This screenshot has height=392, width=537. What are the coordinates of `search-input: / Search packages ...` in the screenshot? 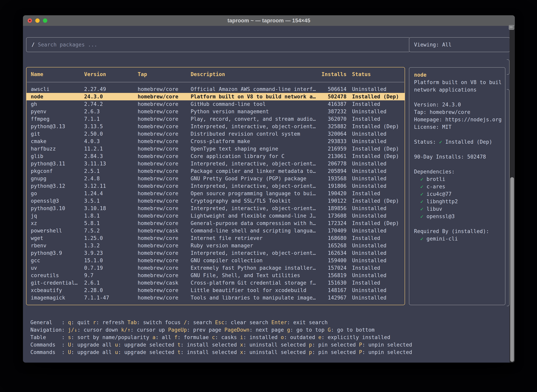 It's located at (218, 45).